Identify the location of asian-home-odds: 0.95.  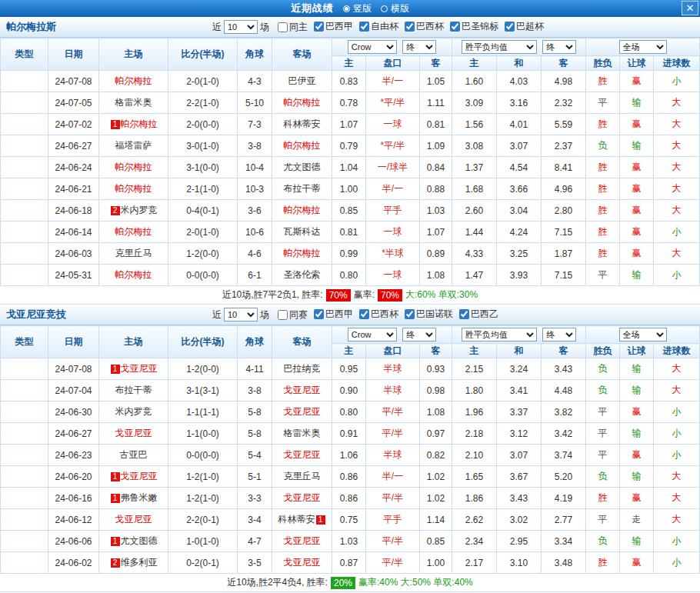
(349, 369).